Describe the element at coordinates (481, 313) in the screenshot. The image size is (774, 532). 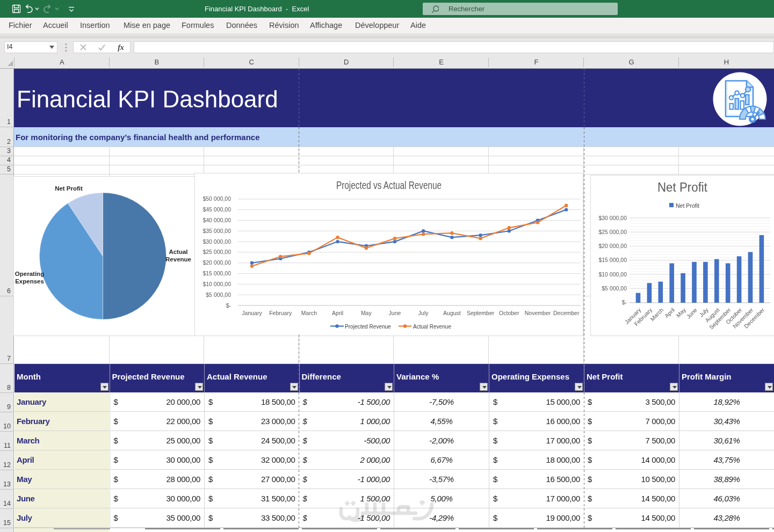
I see `svg-text: September` at that location.